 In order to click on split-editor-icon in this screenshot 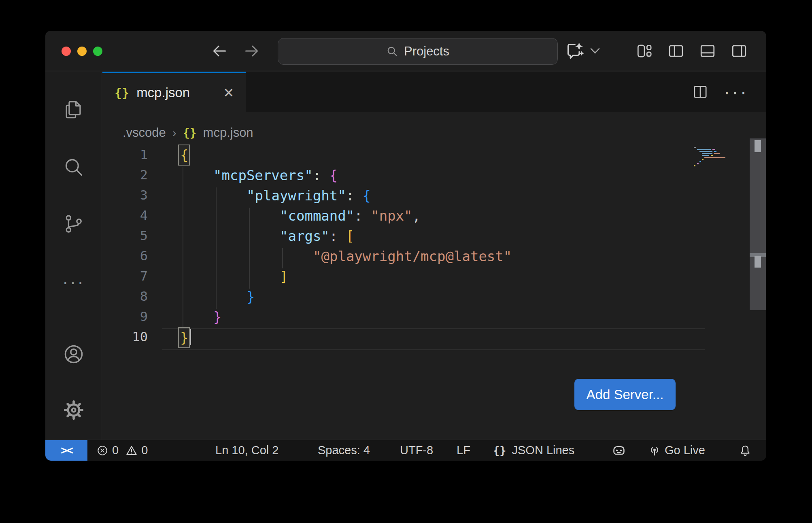, I will do `click(700, 92)`.